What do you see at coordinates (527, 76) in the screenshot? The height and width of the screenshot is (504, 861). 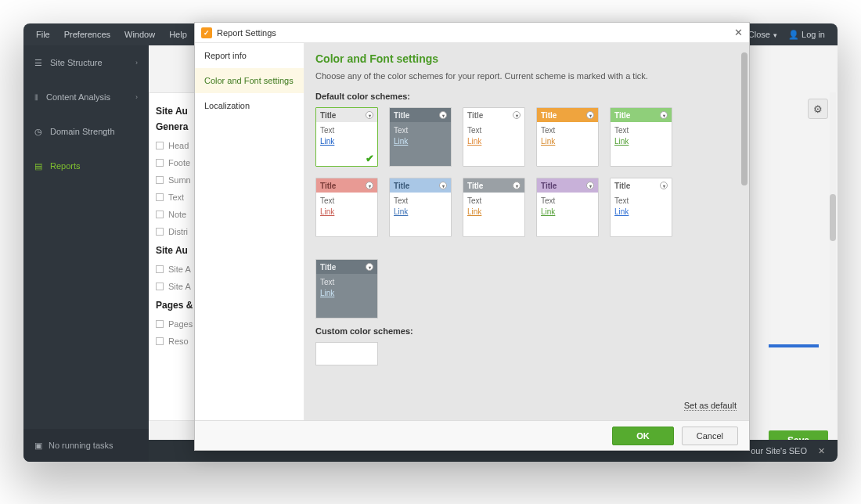 I see `content-description: Choose any of the color schemes for your…` at bounding box center [527, 76].